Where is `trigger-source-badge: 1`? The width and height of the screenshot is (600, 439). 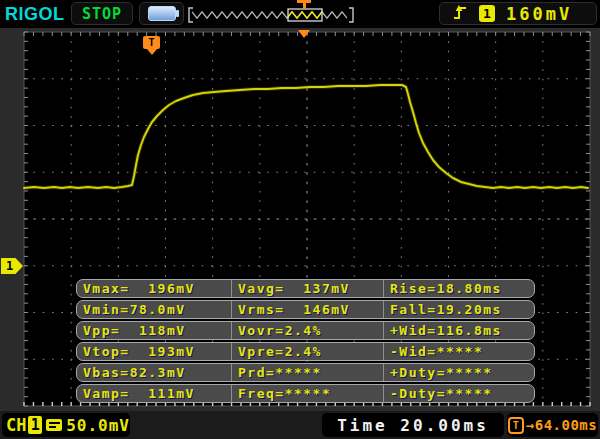 trigger-source-badge: 1 is located at coordinates (487, 14).